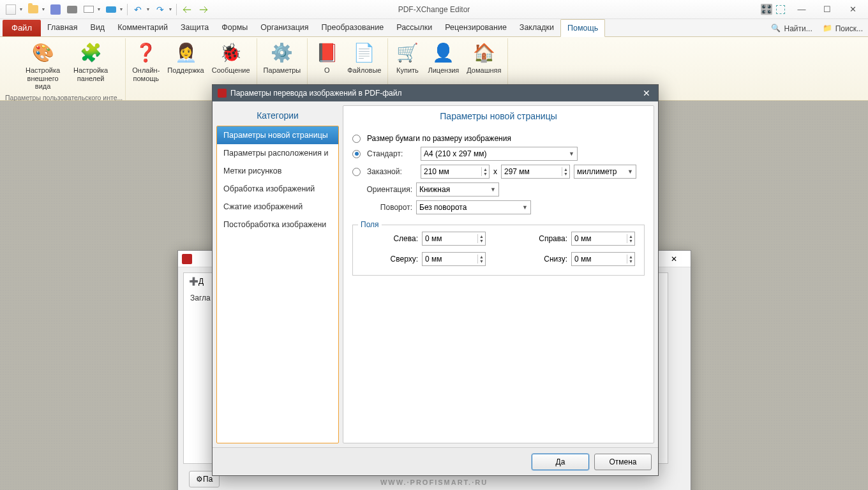  What do you see at coordinates (623, 462) in the screenshot?
I see `cancel-button: Отмена` at bounding box center [623, 462].